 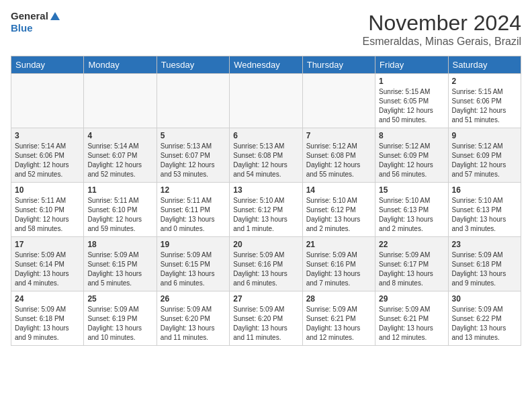 I want to click on day-info: Sunrise: 5:11 AM Sunset: 6:11 PM Dayligh…, so click(x=193, y=215).